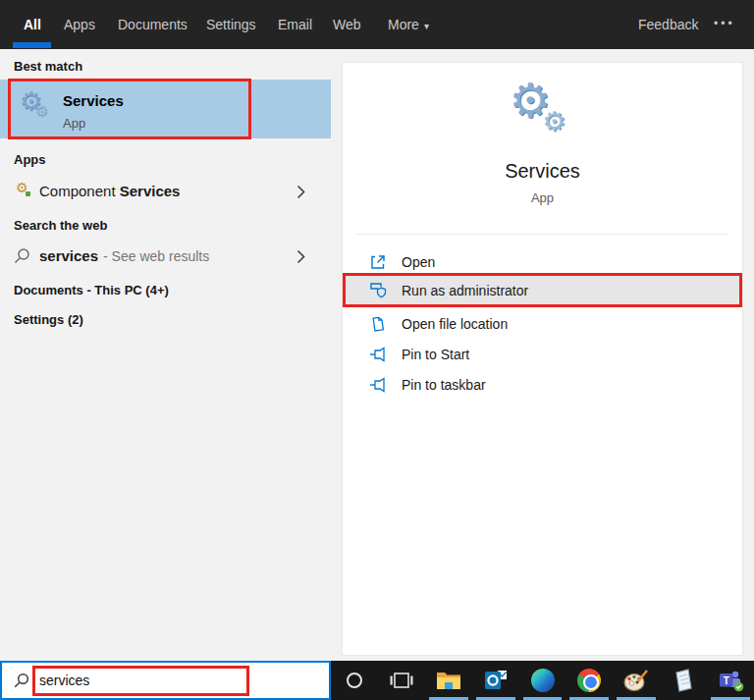 The image size is (754, 700). I want to click on action-open-file-location: Open file location, so click(542, 324).